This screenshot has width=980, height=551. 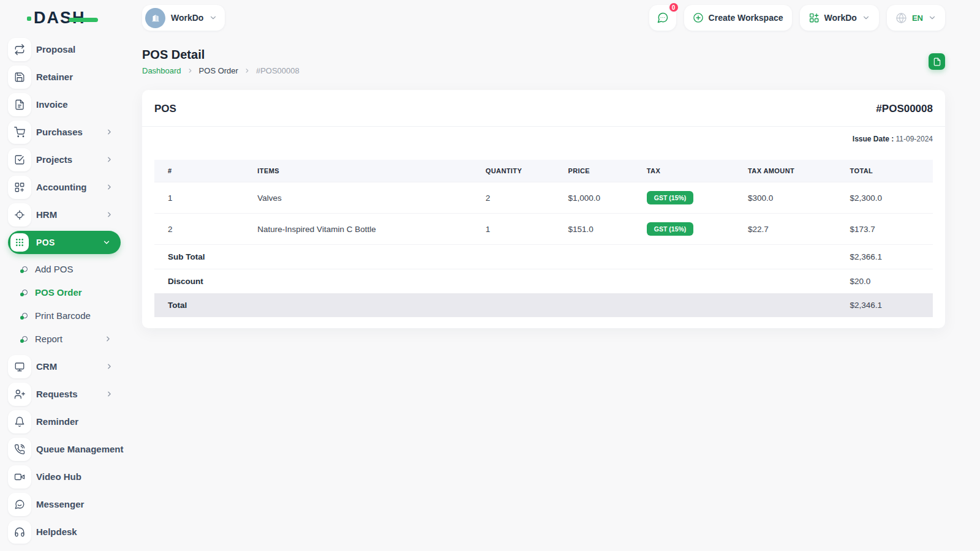 What do you see at coordinates (202, 171) in the screenshot?
I see `col-header-num: #` at bounding box center [202, 171].